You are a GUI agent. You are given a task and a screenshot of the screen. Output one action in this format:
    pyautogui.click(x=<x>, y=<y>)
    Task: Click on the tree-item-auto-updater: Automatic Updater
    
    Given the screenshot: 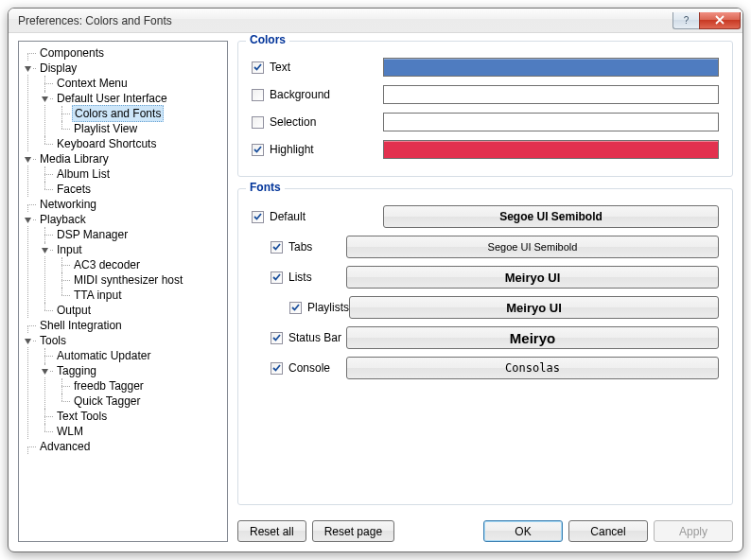 What is the action you would take?
    pyautogui.click(x=104, y=356)
    